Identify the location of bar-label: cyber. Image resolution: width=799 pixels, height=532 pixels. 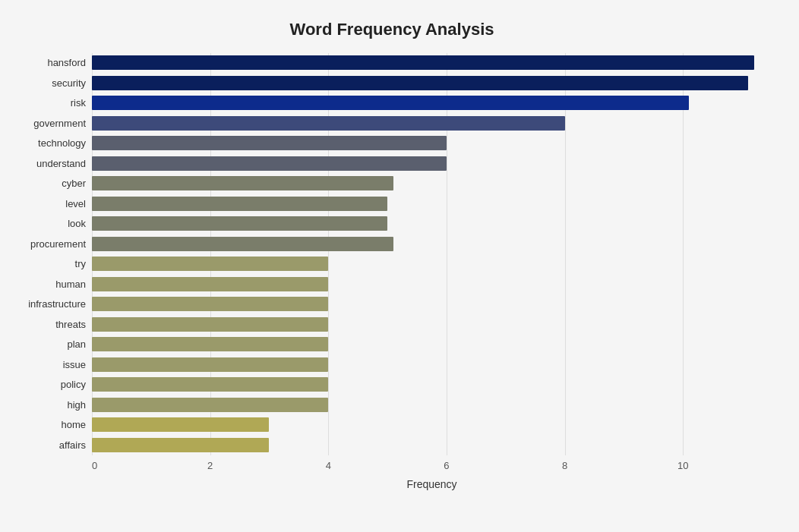
(52, 184).